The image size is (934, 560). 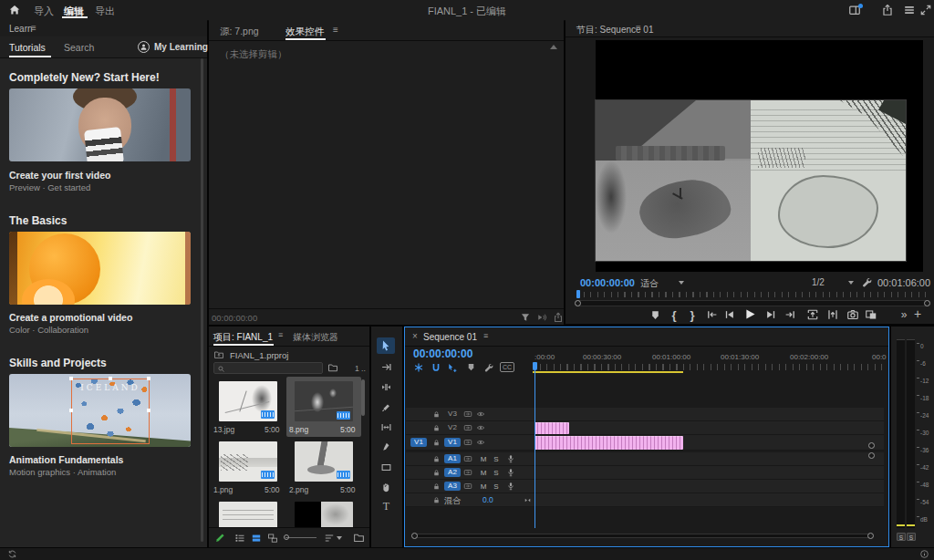 I want to click on program-menu-icon: ≡, so click(x=638, y=27).